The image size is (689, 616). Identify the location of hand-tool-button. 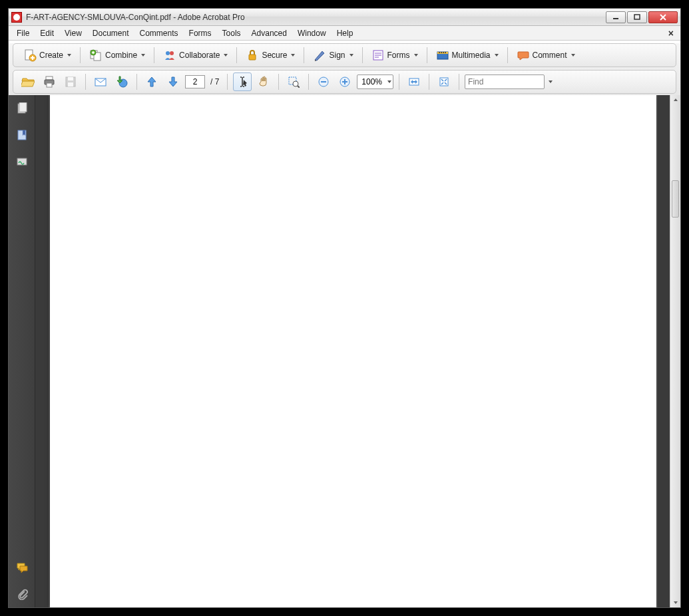
(264, 82).